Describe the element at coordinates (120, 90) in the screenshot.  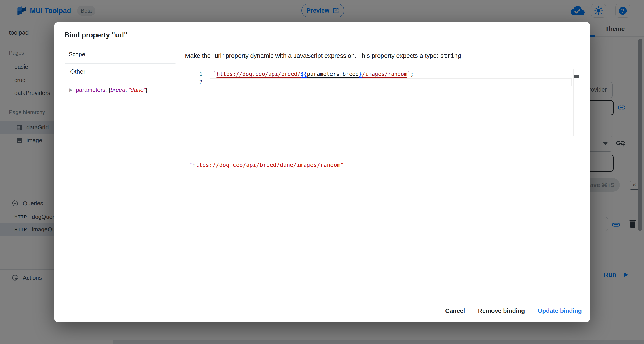
I see `scope-tree-item: ▶ parameters: {breed: "dane"}` at that location.